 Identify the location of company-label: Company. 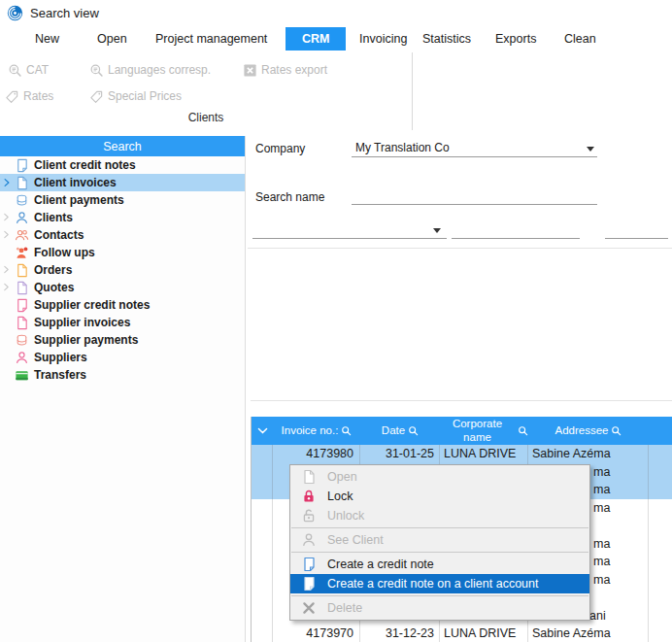
(280, 149).